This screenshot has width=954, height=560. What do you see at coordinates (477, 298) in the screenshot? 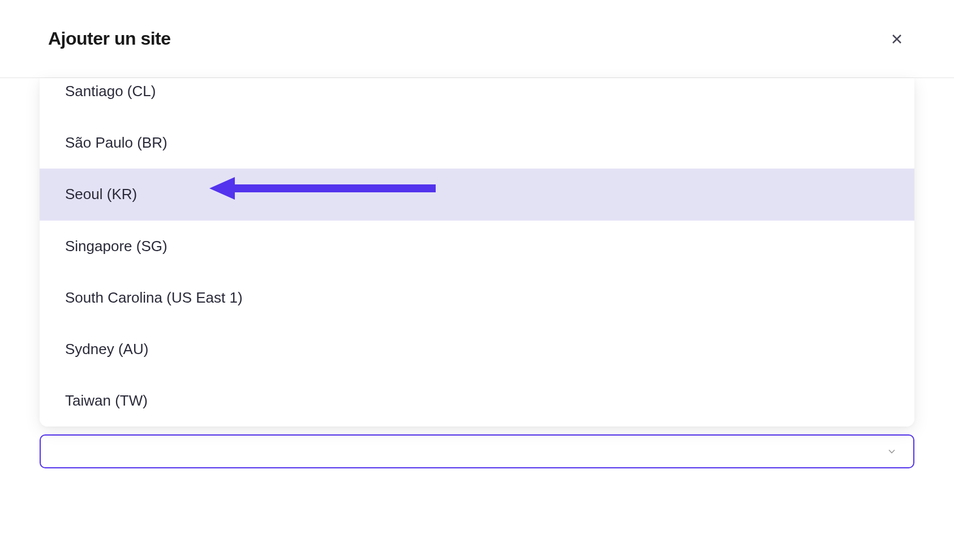
I see `dropdown-item-south-carolina: South Carolina (US East 1)` at bounding box center [477, 298].